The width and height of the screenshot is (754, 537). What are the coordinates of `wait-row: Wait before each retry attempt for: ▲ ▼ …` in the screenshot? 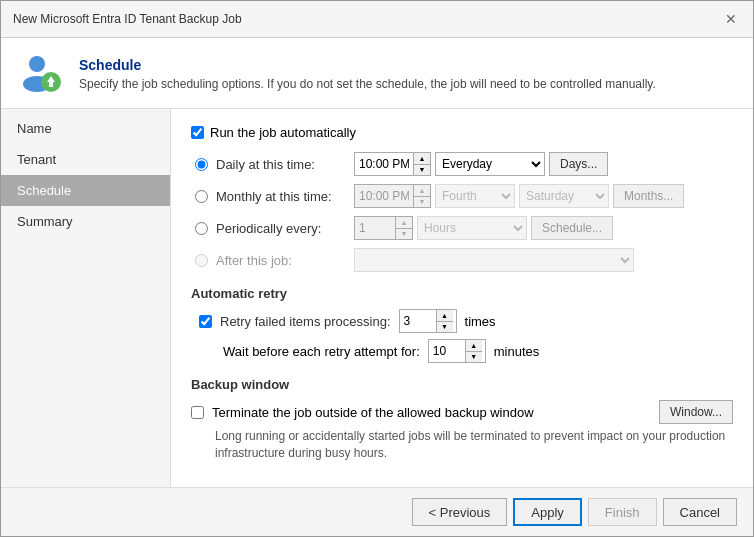 It's located at (466, 351).